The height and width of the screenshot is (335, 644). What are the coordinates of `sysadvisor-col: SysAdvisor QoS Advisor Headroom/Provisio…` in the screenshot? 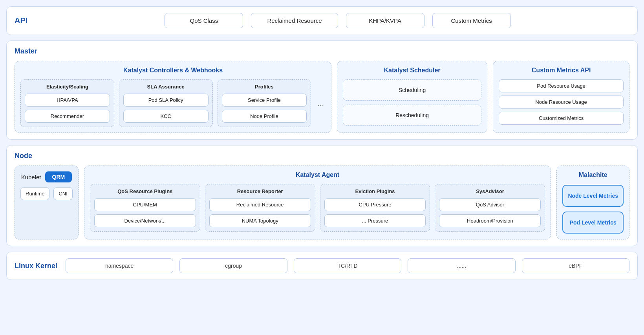 It's located at (490, 208).